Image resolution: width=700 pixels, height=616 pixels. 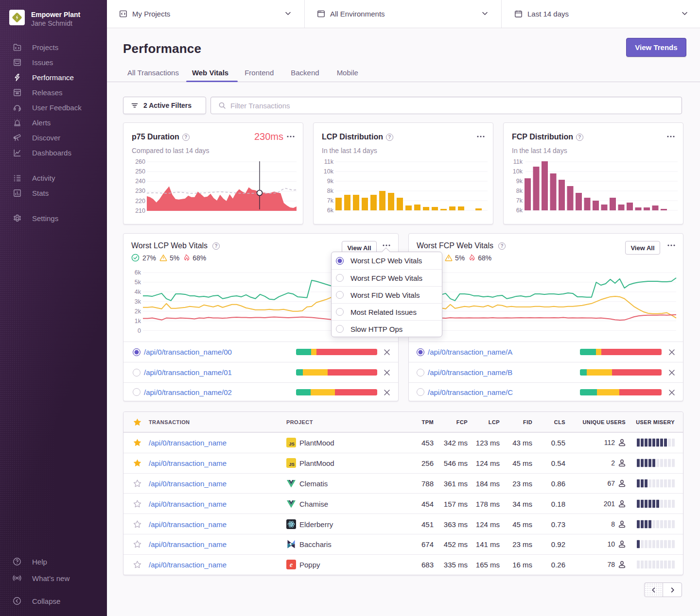 What do you see at coordinates (138, 282) in the screenshot?
I see `svg-text: 5k` at bounding box center [138, 282].